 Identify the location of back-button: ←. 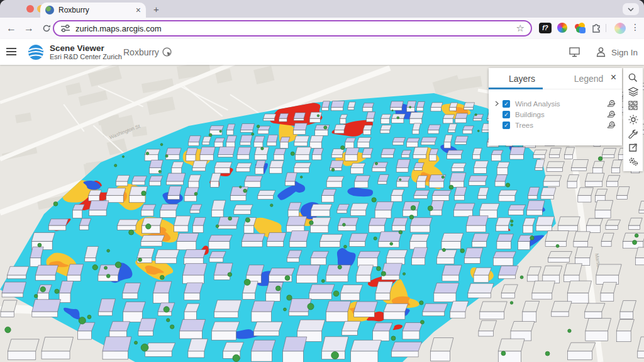
(11, 28).